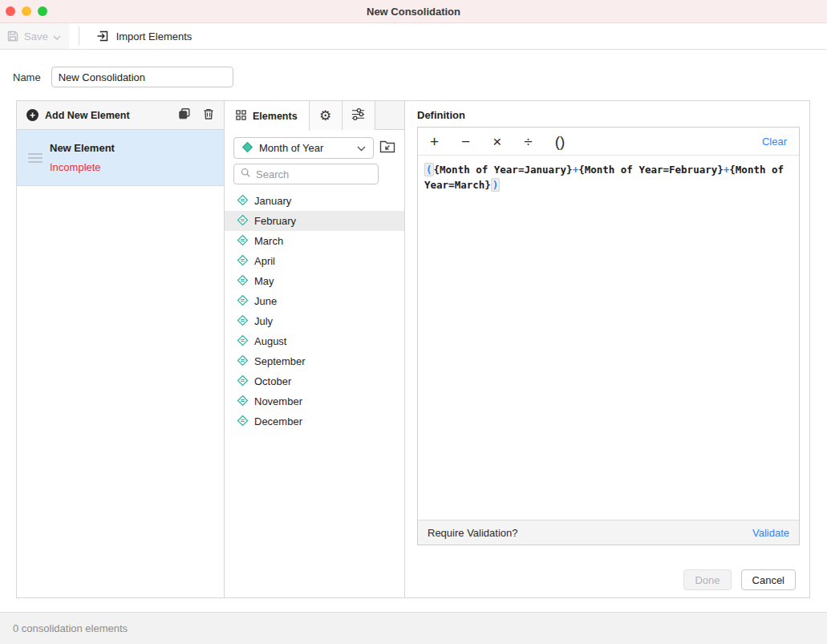 The image size is (827, 644). I want to click on month-list-item: June, so click(314, 302).